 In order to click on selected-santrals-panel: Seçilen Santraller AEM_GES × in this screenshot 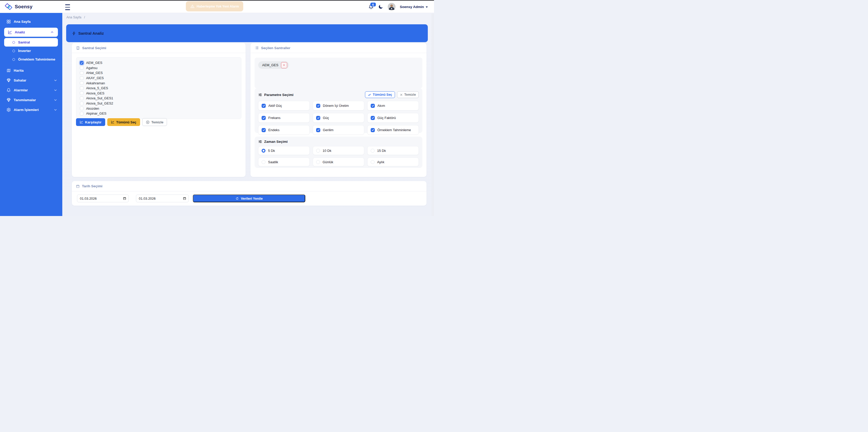, I will do `click(338, 110)`.